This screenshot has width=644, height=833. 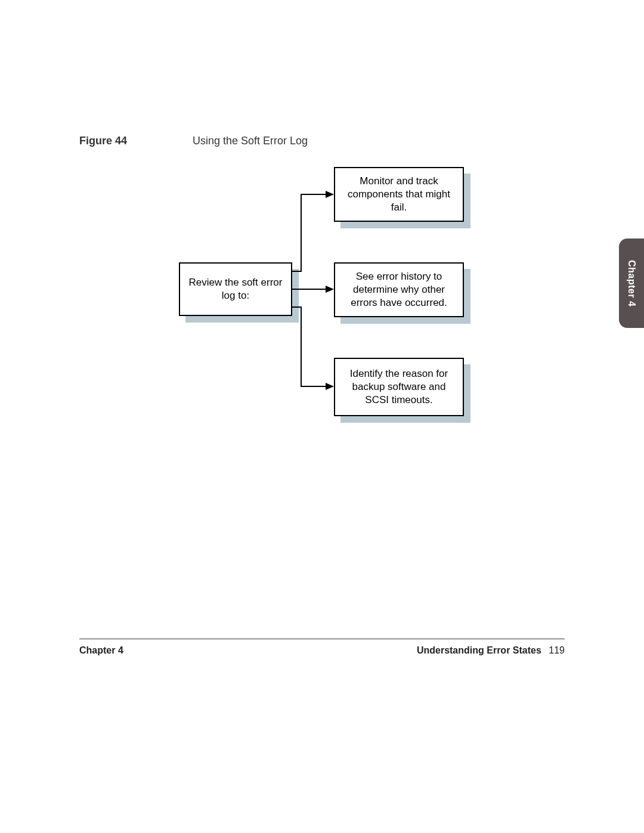 What do you see at coordinates (322, 648) in the screenshot?
I see `page-footer: Chapter 4 Understanding Error States 119` at bounding box center [322, 648].